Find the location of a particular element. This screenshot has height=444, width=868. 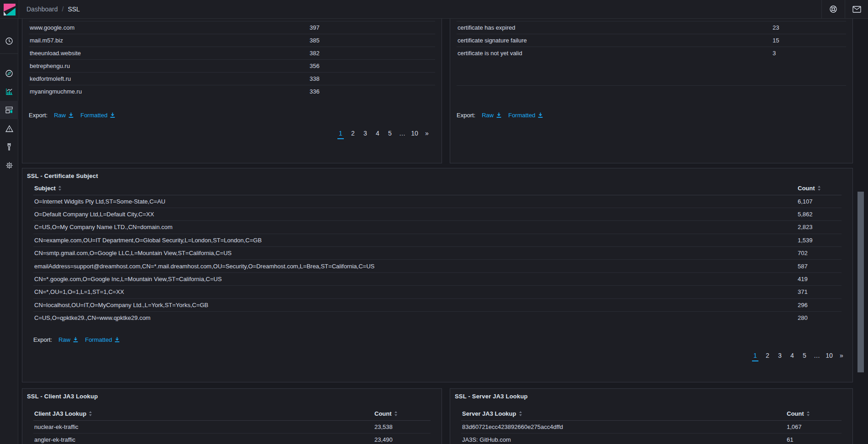

mail-button is located at coordinates (857, 9).